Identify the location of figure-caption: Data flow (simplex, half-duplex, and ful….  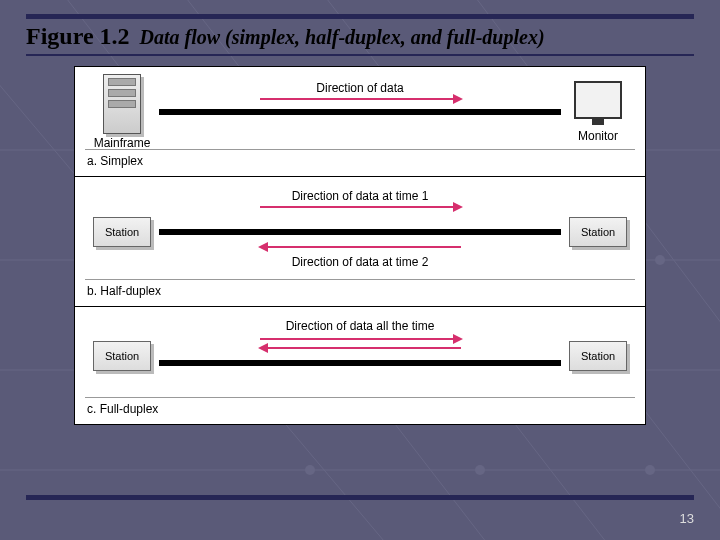
(342, 38).